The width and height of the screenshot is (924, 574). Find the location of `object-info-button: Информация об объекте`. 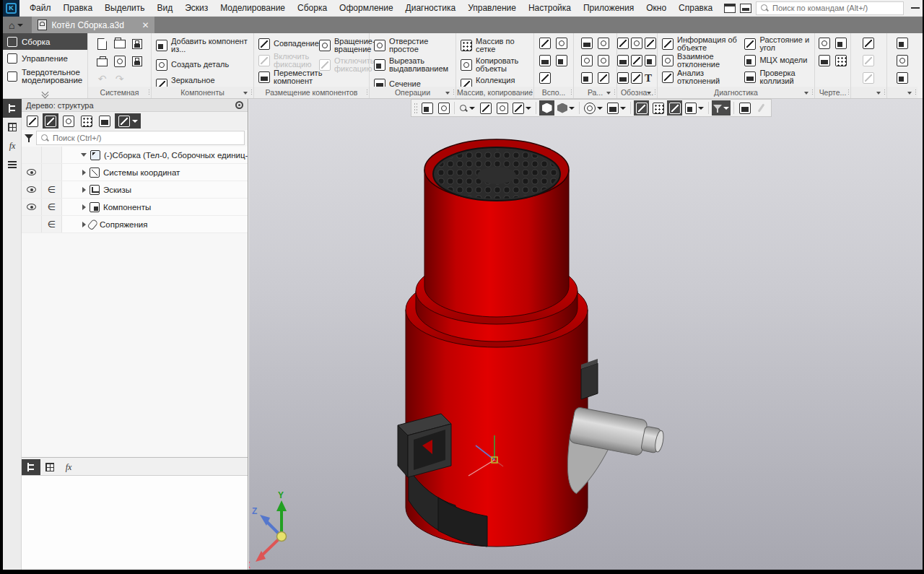

object-info-button: Информация об объекте is located at coordinates (702, 43).